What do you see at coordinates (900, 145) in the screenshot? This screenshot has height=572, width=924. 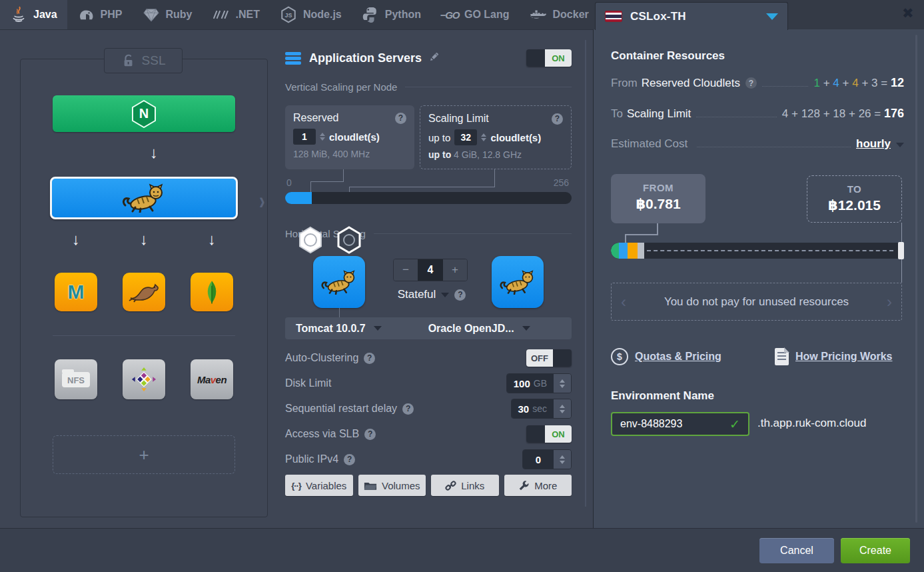 I see `cost-period-caret-icon` at bounding box center [900, 145].